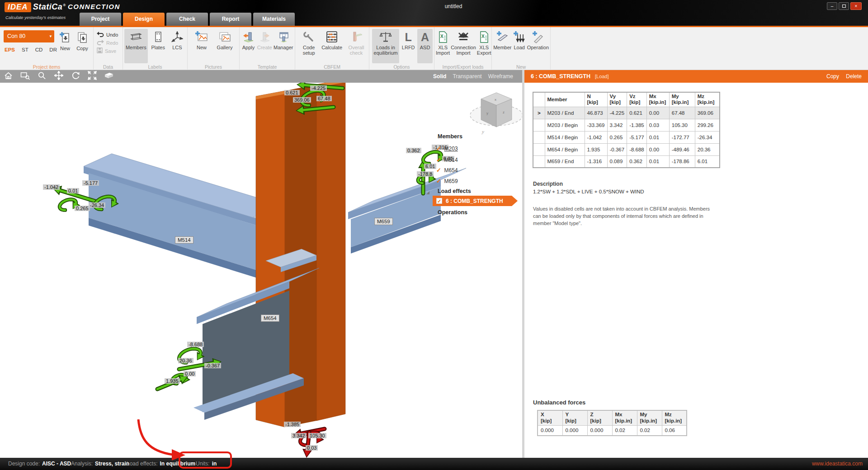  What do you see at coordinates (53, 50) in the screenshot?
I see `subtab-dr: DR` at bounding box center [53, 50].